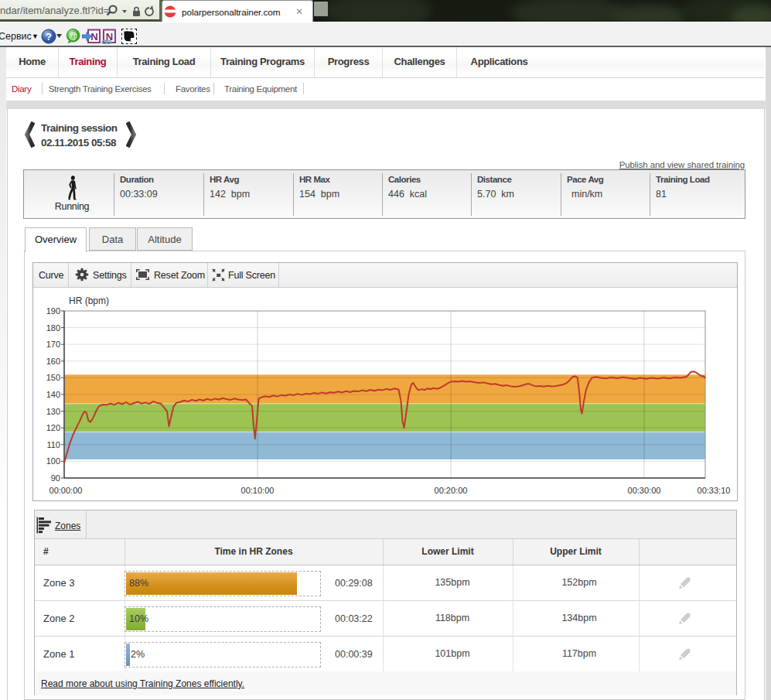 The image size is (771, 700). Describe the element at coordinates (56, 478) in the screenshot. I see `svg-text: 90` at that location.